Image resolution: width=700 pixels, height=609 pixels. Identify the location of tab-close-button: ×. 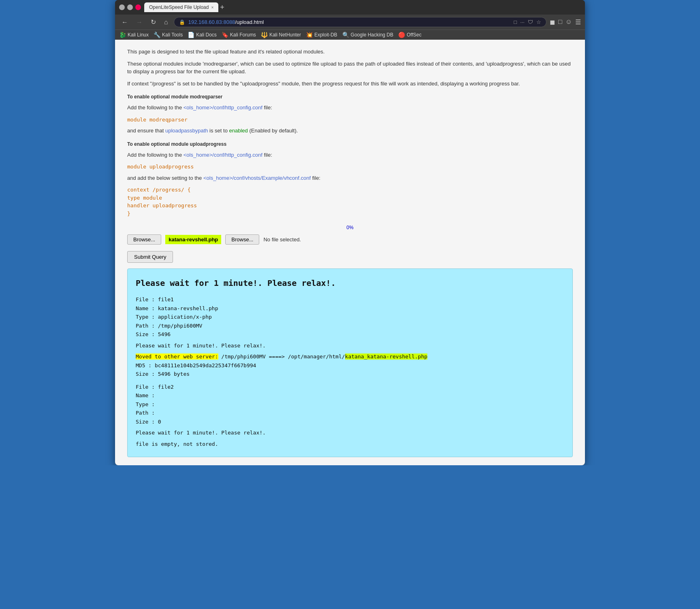
(212, 7).